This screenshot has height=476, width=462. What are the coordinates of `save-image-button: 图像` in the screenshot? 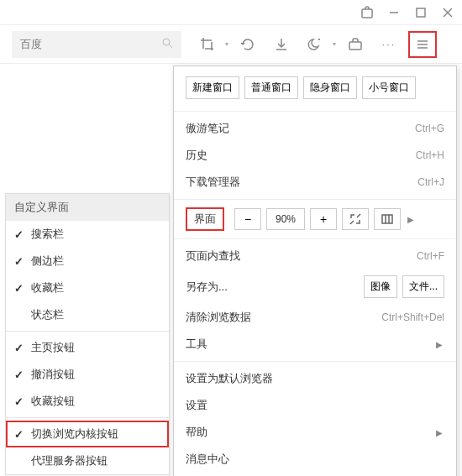 It's located at (381, 287).